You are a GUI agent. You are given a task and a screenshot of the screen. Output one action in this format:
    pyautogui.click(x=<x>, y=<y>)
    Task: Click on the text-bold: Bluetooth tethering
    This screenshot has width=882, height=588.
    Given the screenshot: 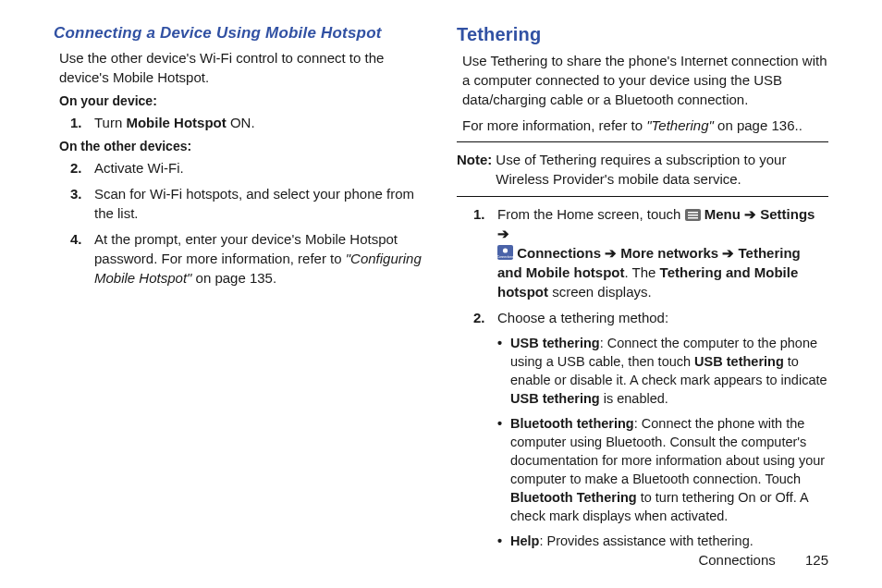 What is the action you would take?
    pyautogui.click(x=572, y=423)
    